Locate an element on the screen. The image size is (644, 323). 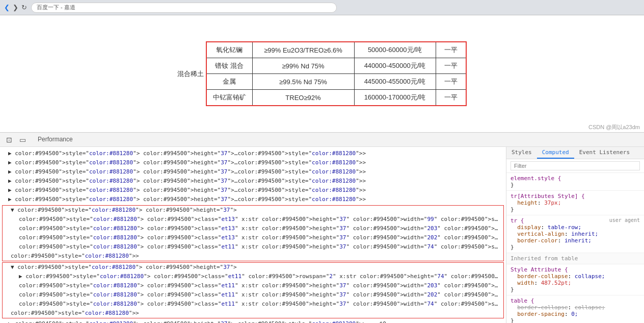
table-cell: 50000-60000元/吨 is located at coordinates (395, 50).